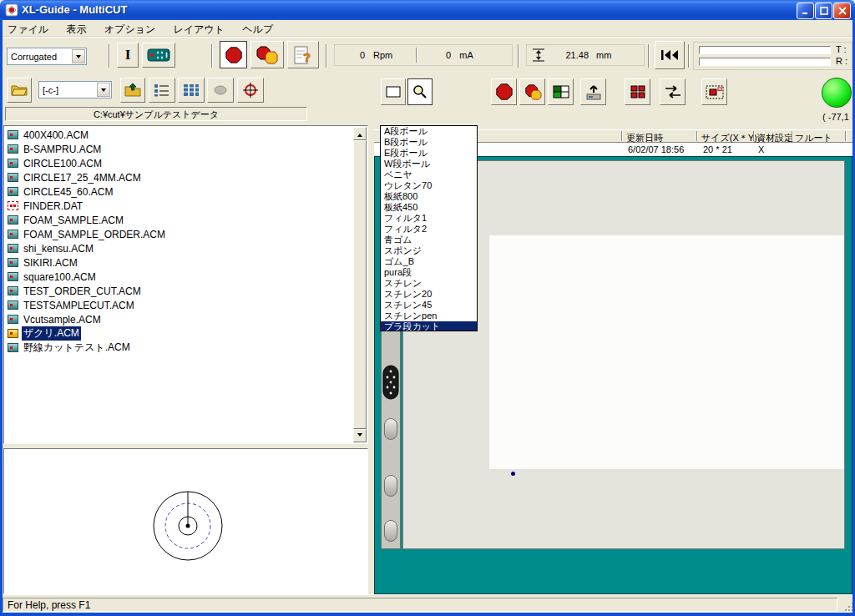  Describe the element at coordinates (179, 234) in the screenshot. I see `file-row: FOAM_SAMPLE_ORDER.ACM` at that location.